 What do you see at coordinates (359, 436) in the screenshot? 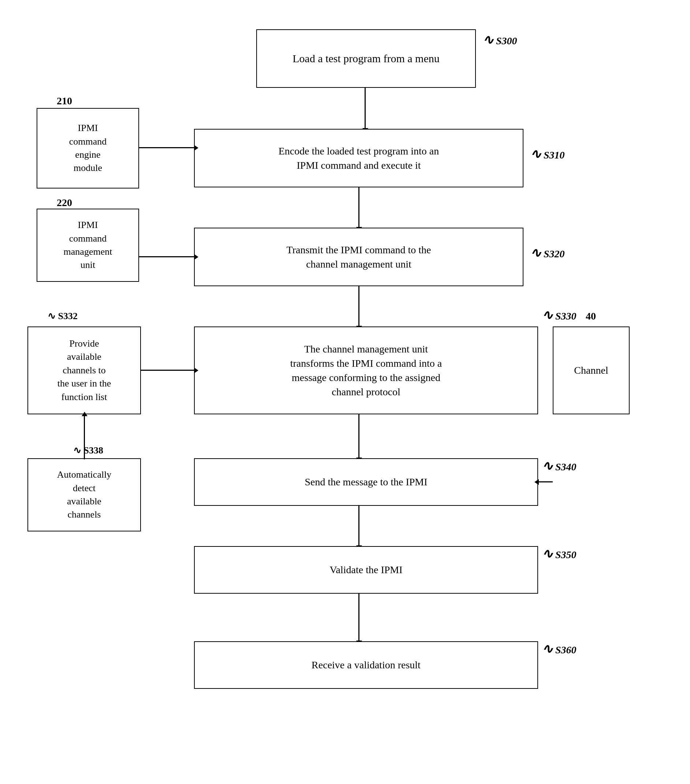
I see `arrow-s330-s340` at bounding box center [359, 436].